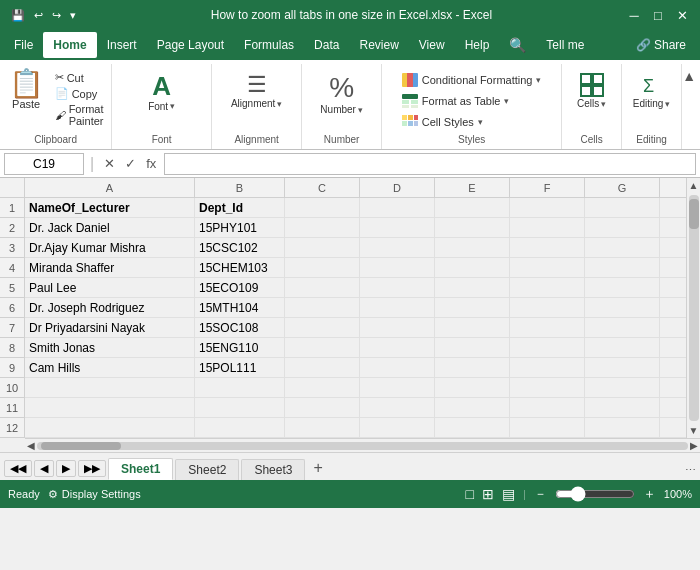 The width and height of the screenshot is (700, 570). I want to click on scroll-right-button: ▶, so click(694, 446).